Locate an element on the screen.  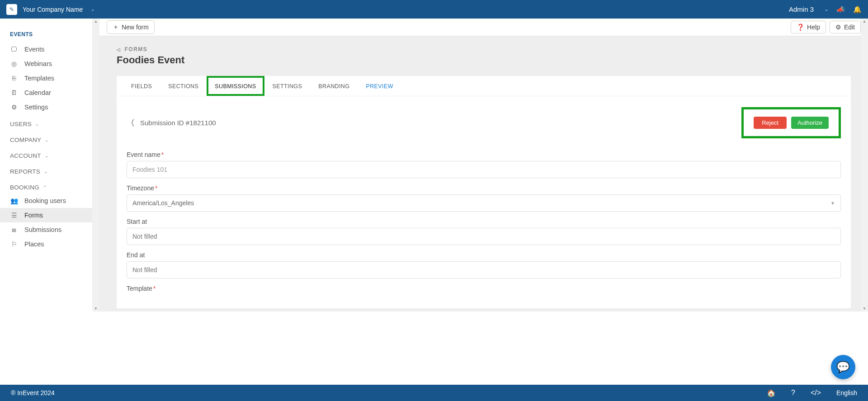
submission-header: 〈 Submission ID #1821100 Reject Authoriz… is located at coordinates (484, 118).